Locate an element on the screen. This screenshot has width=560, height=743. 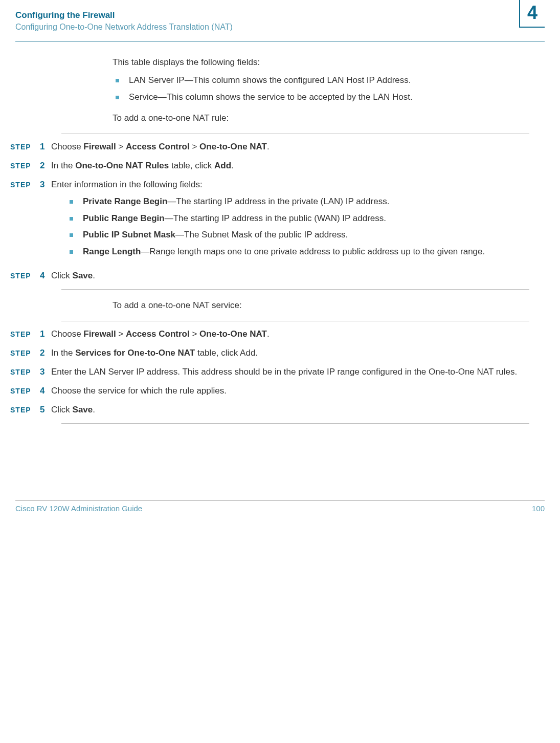
list-item: Service—This column shows the service to… is located at coordinates (321, 97).